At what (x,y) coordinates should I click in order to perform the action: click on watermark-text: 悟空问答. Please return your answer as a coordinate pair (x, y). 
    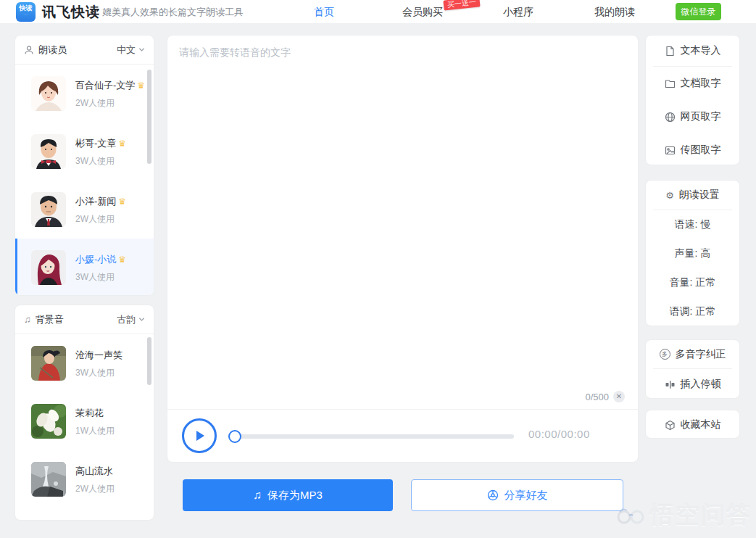
    Looking at the image, I should click on (701, 515).